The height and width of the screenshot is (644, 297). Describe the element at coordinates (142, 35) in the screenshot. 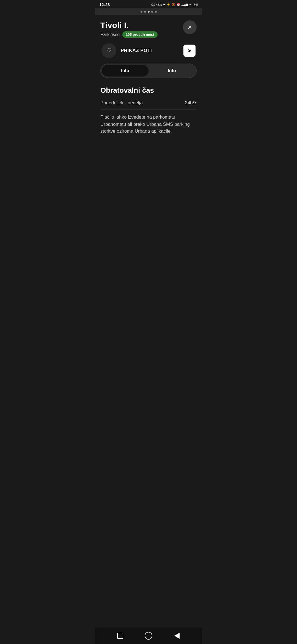

I see `parking-subtitle-row: Parkirišče 105 prostih mest` at that location.